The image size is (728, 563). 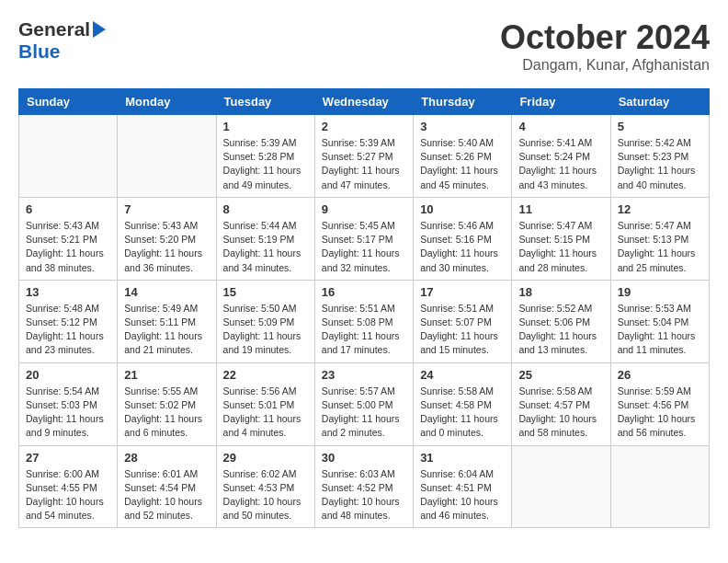 What do you see at coordinates (265, 321) in the screenshot?
I see `calendar-cell: 15Sunrise: 5:50 AM Sunset: 5:09 PM Dayli…` at bounding box center [265, 321].